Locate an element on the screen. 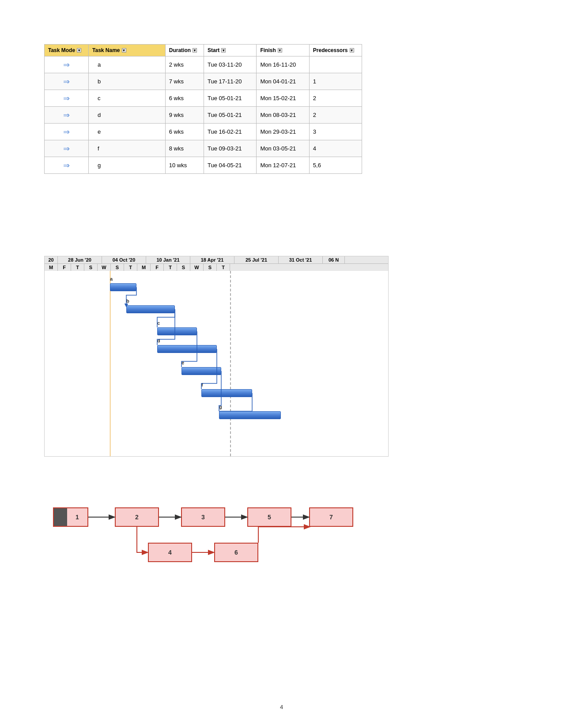 Image resolution: width=563 pixels, height=728 pixels. sort-arrow-finish: ▼ is located at coordinates (280, 50).